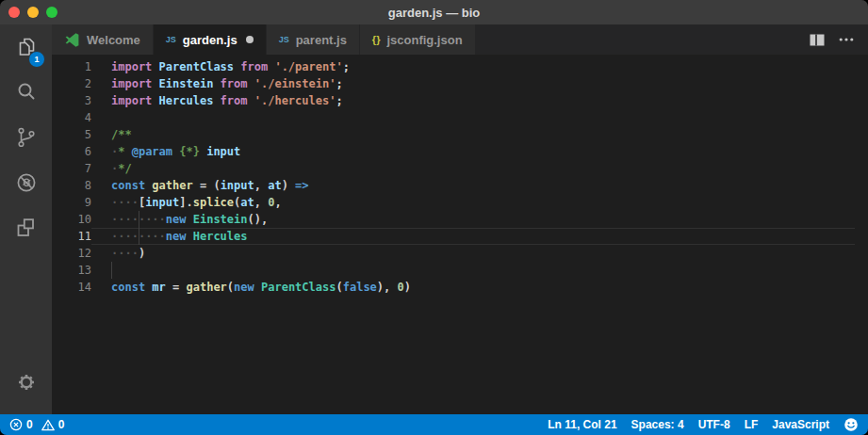  Describe the element at coordinates (313, 40) in the screenshot. I see `tab-parent-js: JSparent.js` at that location.